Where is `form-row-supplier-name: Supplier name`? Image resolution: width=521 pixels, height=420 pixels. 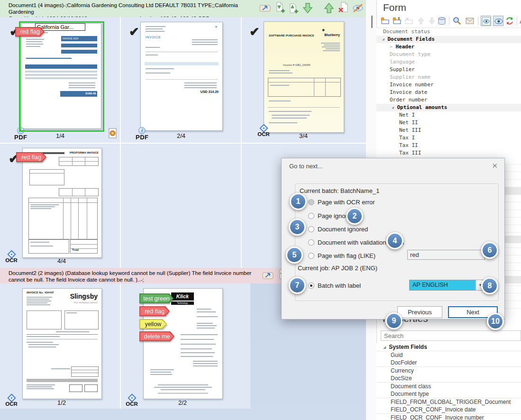 form-row-supplier-name: Supplier name is located at coordinates (448, 78).